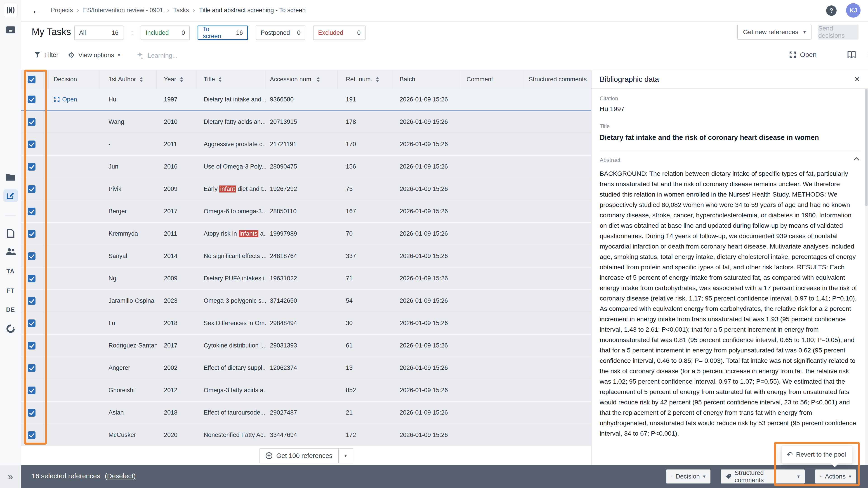 This screenshot has width=868, height=488. What do you see at coordinates (10, 10) in the screenshot?
I see `app-logo` at bounding box center [10, 10].